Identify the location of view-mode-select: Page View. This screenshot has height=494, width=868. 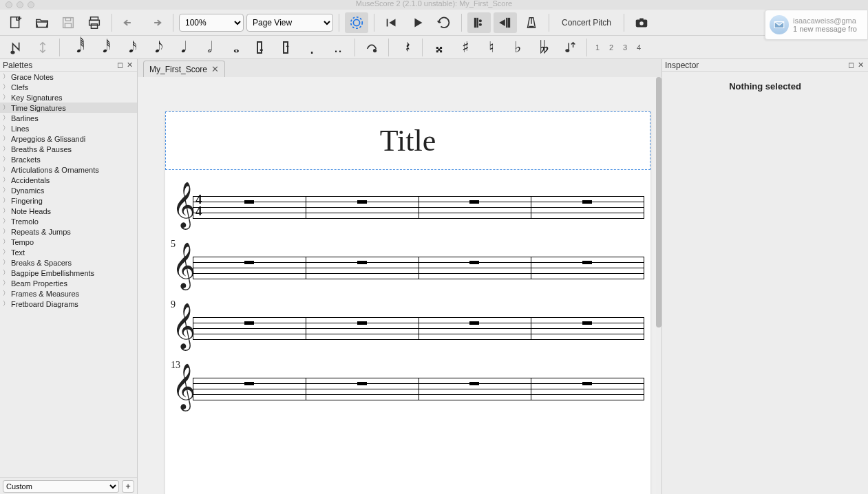
(290, 23).